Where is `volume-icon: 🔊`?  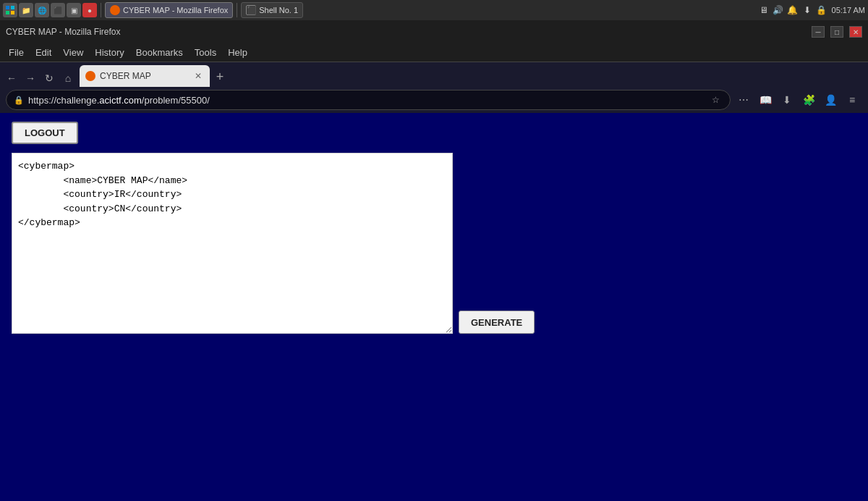
volume-icon: 🔊 is located at coordinates (778, 10).